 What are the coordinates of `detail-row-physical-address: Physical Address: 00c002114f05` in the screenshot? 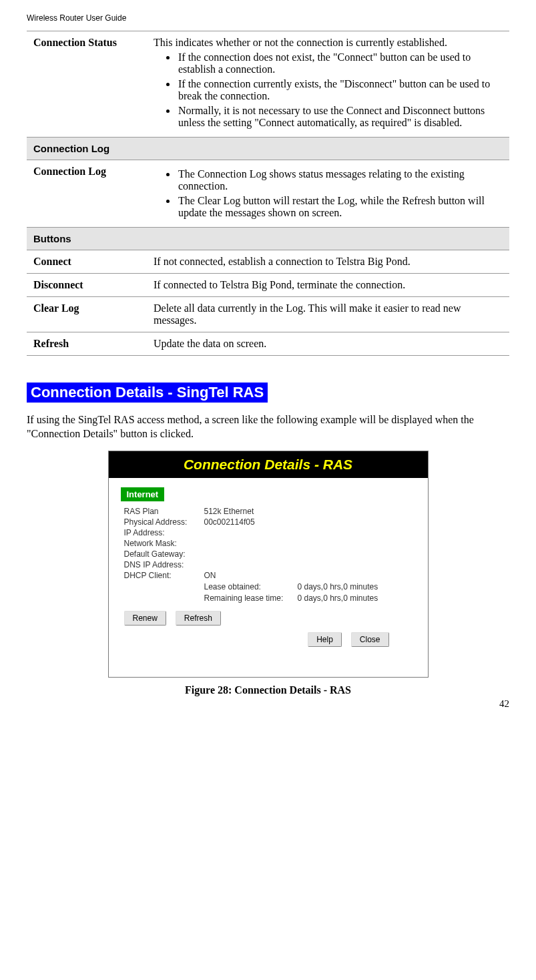 It's located at (270, 522).